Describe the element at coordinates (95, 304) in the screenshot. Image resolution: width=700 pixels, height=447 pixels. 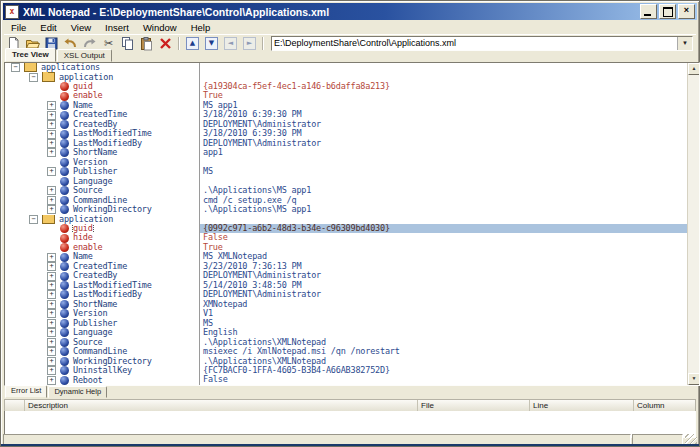
I see `node-name: ShortName` at that location.